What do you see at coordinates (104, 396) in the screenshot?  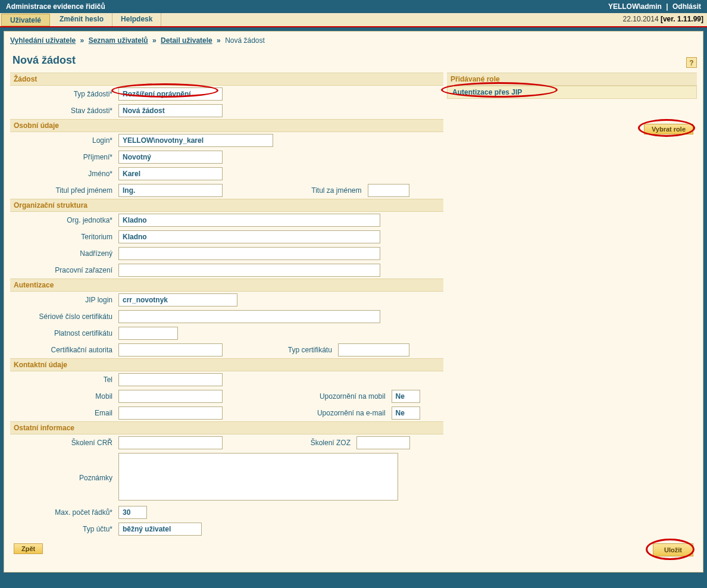 I see `label-mobil: Mobil` at bounding box center [104, 396].